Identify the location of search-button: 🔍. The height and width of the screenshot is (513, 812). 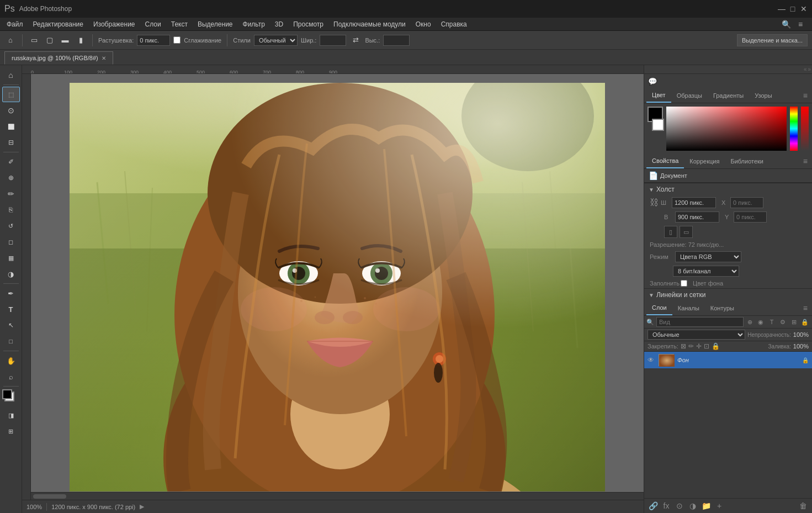
(786, 24).